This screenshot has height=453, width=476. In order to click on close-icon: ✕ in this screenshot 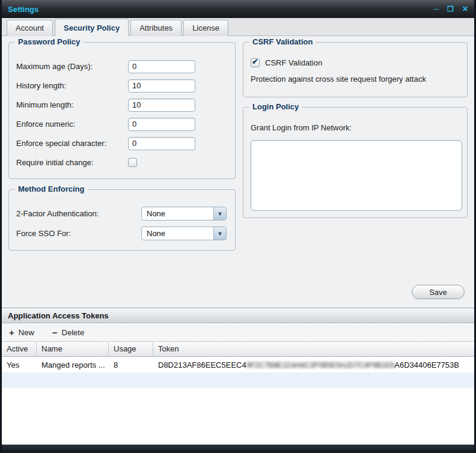, I will do `click(465, 9)`.